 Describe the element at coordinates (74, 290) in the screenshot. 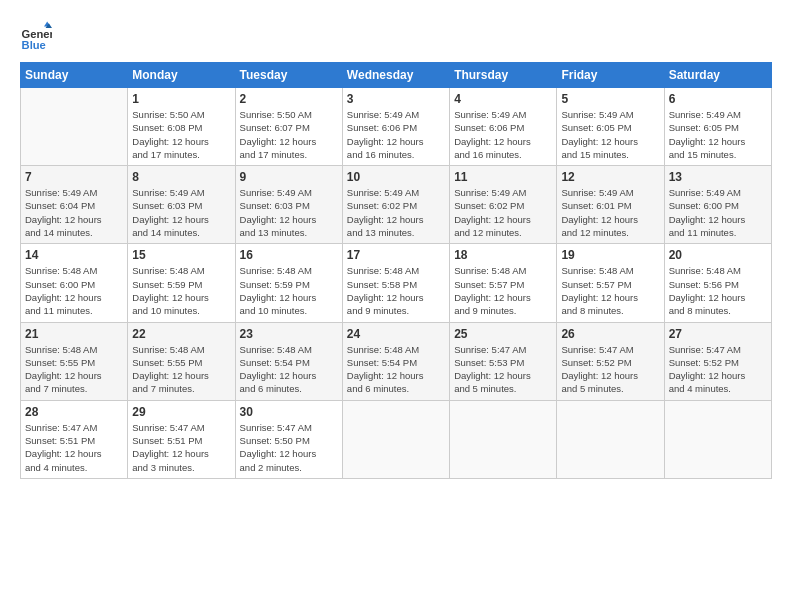

I see `day-info: Sunrise: 5:48 AM Sunset: 6:00 PM Dayligh…` at that location.